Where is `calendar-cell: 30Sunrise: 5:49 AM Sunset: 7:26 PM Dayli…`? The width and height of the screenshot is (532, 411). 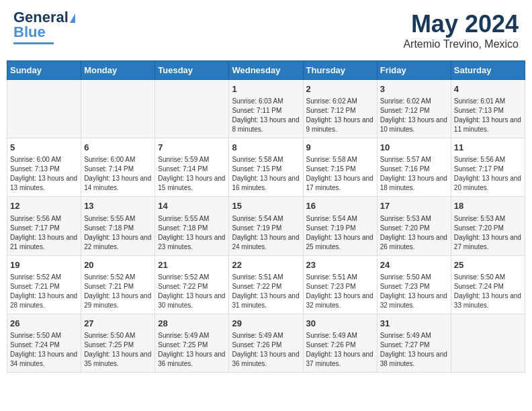
calendar-cell: 30Sunrise: 5:49 AM Sunset: 7:26 PM Dayli… is located at coordinates (340, 342).